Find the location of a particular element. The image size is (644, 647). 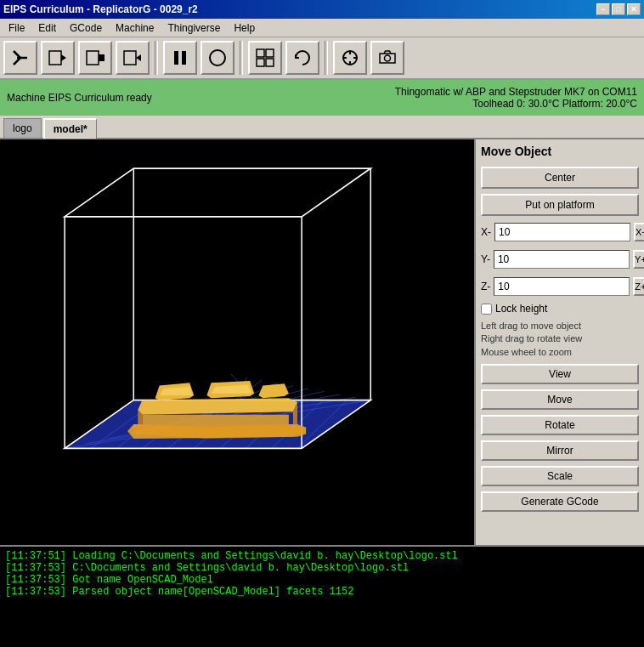

console-line-3: [11:37:53] Got name OpenSCAD_Model is located at coordinates (322, 580).